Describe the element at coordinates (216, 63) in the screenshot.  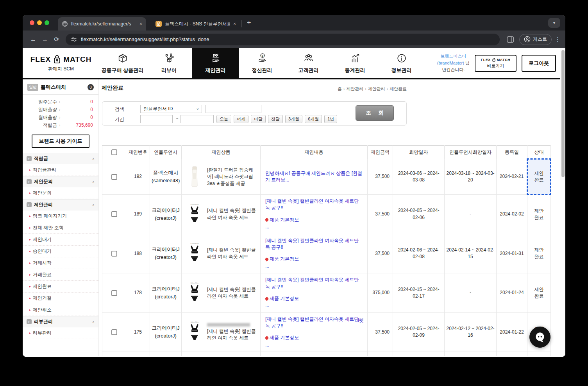
I see `nav-item-proposal-management: 제안관리` at that location.